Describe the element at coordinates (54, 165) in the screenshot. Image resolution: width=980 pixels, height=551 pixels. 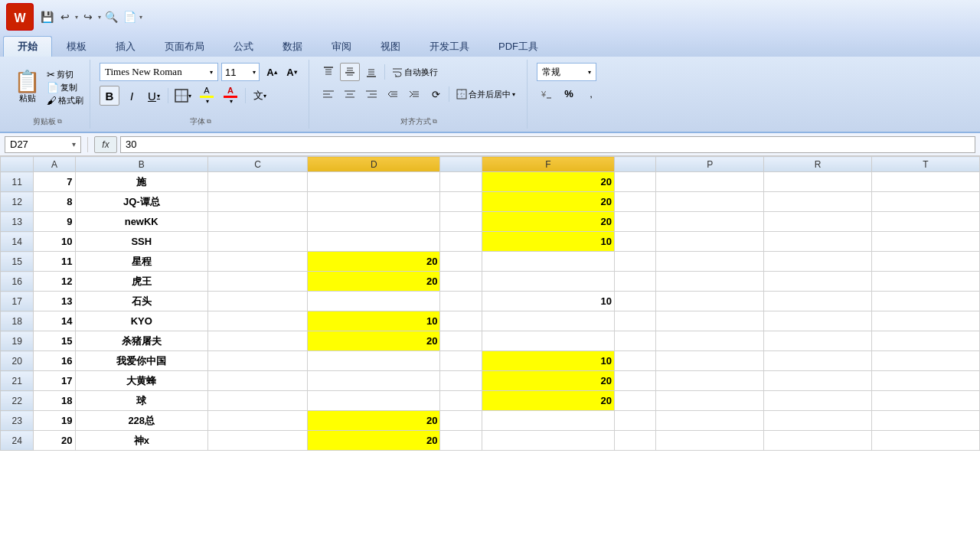
I see `col-header-a: A` at that location.